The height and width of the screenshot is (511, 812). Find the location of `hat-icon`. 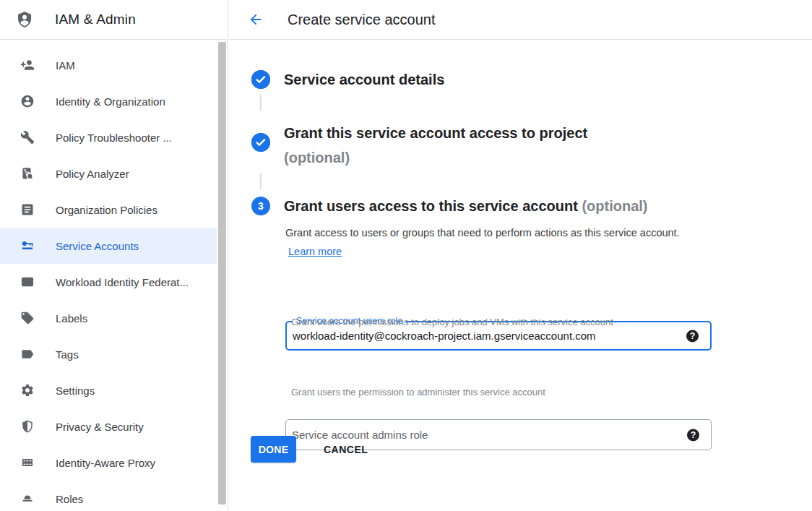

hat-icon is located at coordinates (27, 499).